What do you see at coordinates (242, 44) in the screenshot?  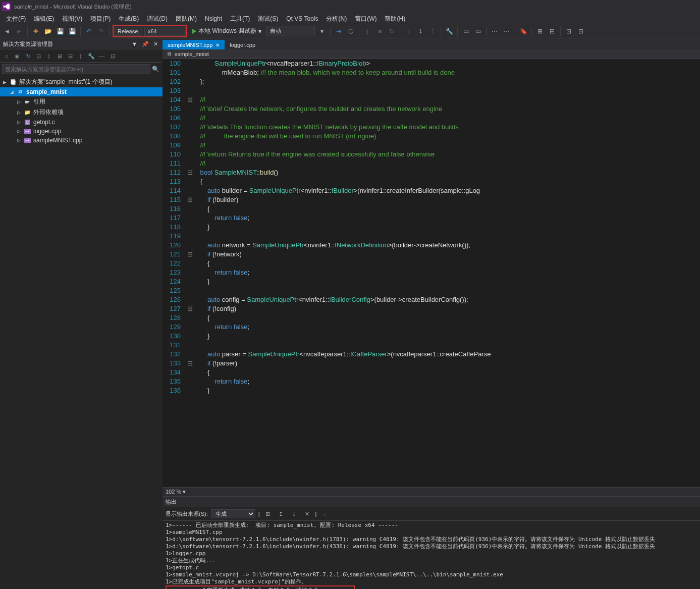 I see `tab-logger.cpp: logger.cpp` at bounding box center [242, 44].